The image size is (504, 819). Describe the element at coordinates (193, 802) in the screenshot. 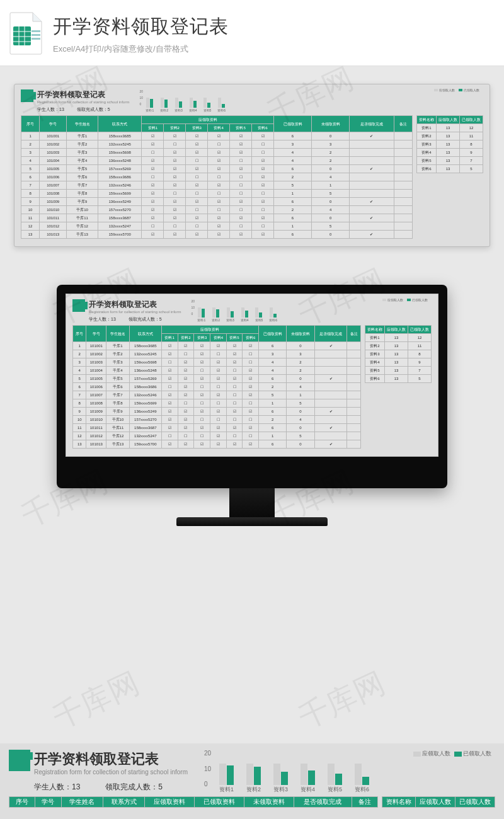

I see `main-table: 序号学号 学生姓名联系方式 应领取资料 已领取资料未领取资料 是否领取完成备注` at that location.